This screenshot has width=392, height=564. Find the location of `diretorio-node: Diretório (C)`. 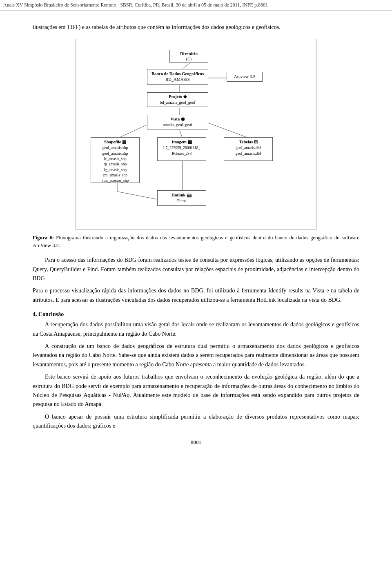

diretorio-node: Diretório (C) is located at coordinates (189, 56).